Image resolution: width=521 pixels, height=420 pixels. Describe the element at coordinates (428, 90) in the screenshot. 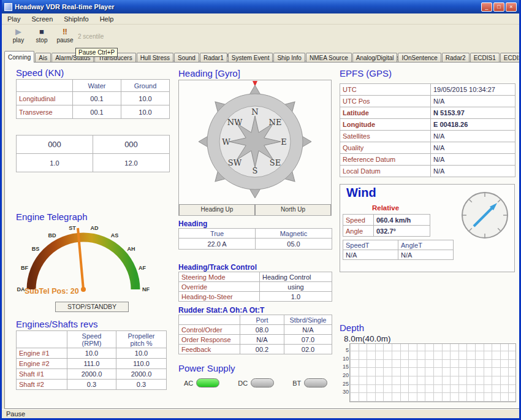

I see `table-row: UTC 19/05/2015 10:34:27` at that location.